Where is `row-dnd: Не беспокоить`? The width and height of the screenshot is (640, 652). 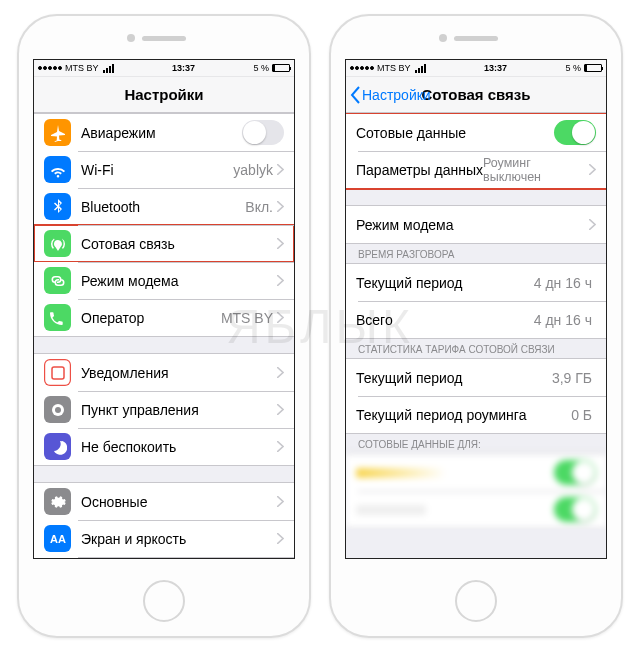 row-dnd: Не беспокоить is located at coordinates (164, 446).